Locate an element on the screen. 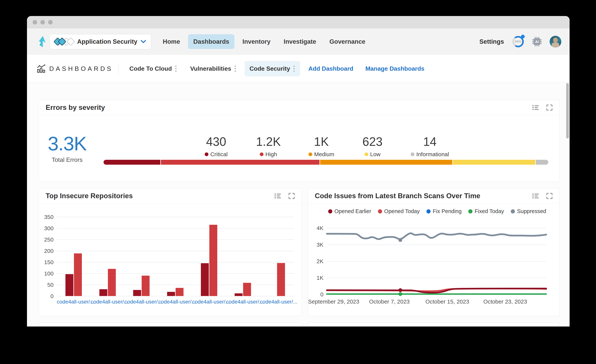 This screenshot has height=364, width=596. prisma-cloud-logo-icon is located at coordinates (42, 42).